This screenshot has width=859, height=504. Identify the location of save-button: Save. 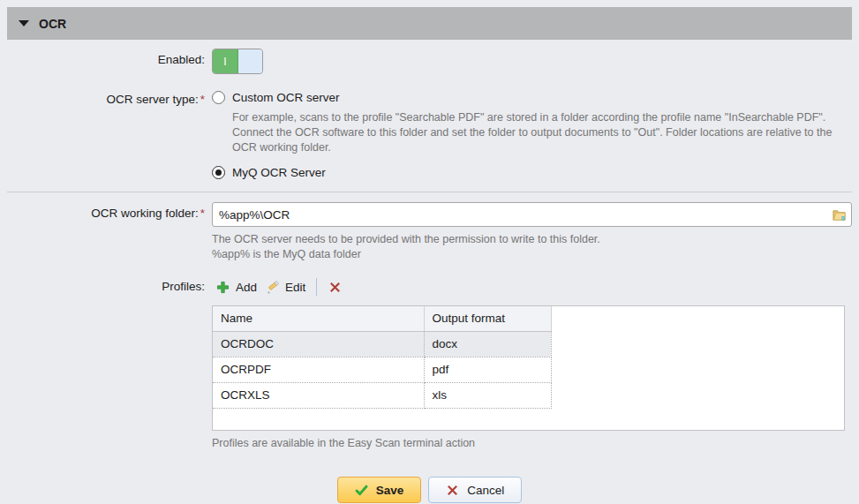
(380, 490).